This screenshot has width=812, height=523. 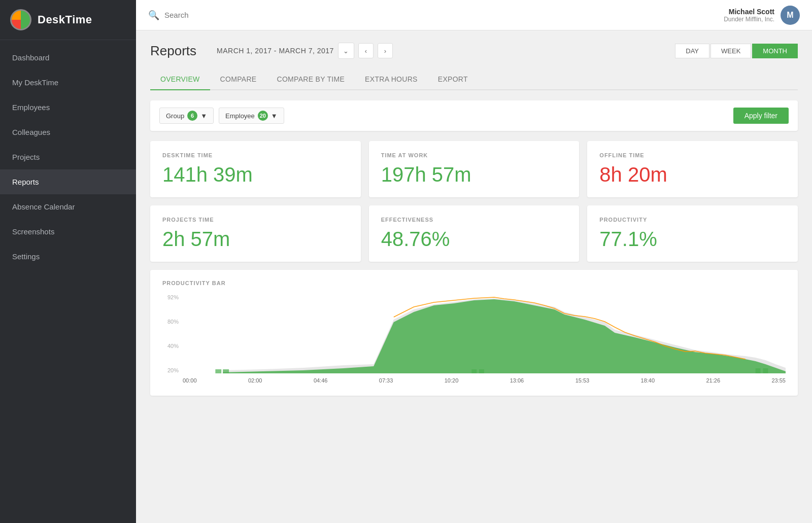 I want to click on tab-extra-hours: EXTRA HOURS, so click(x=391, y=79).